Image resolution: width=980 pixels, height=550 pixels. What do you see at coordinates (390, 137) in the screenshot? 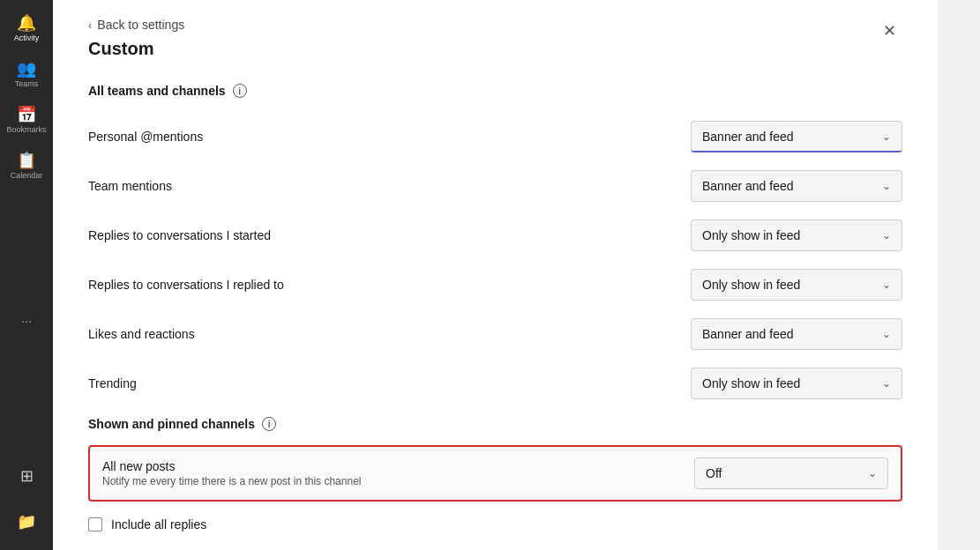
I see `setting-label-personal-mentions: Personal @mentions` at bounding box center [390, 137].